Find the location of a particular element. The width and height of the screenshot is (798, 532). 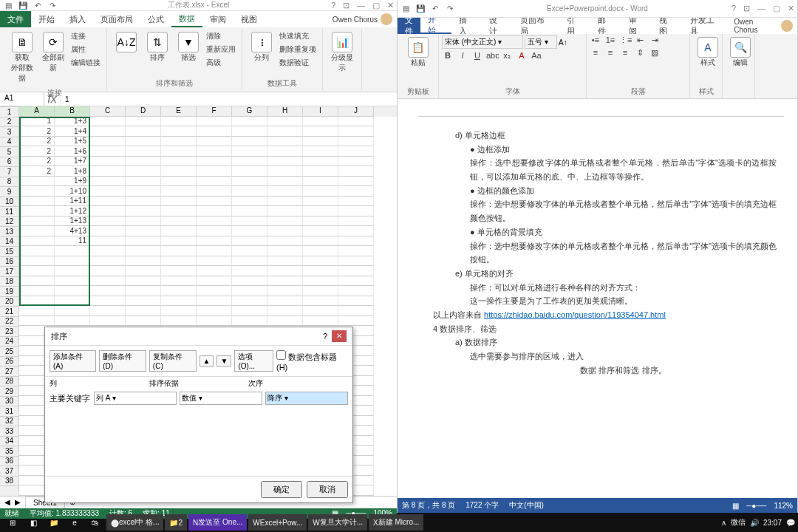

row-header: 24 is located at coordinates (9, 342).